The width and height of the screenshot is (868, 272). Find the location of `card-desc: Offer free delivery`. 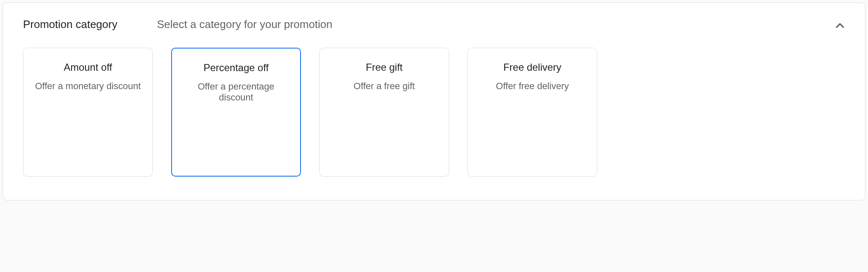

card-desc: Offer free delivery is located at coordinates (532, 86).